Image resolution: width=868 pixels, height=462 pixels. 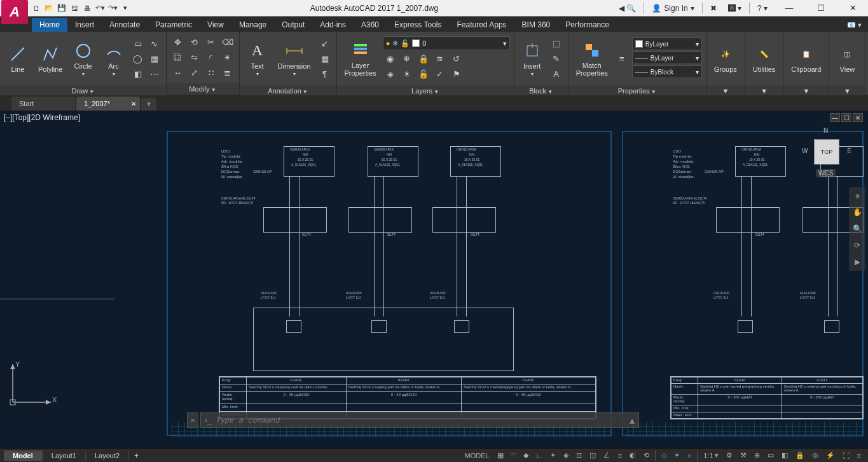 I want to click on layer-selector: ● ❄ 🔓 0 ▾, so click(x=446, y=43).